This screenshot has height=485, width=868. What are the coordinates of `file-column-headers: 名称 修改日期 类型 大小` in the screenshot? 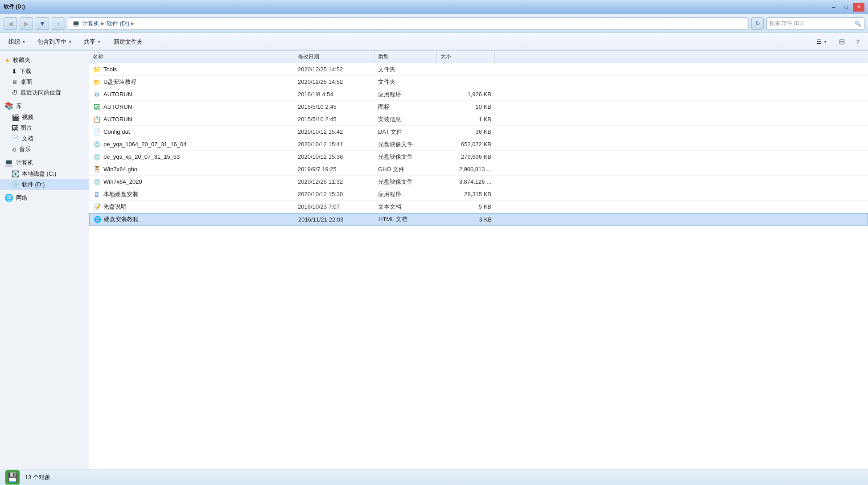 It's located at (479, 57).